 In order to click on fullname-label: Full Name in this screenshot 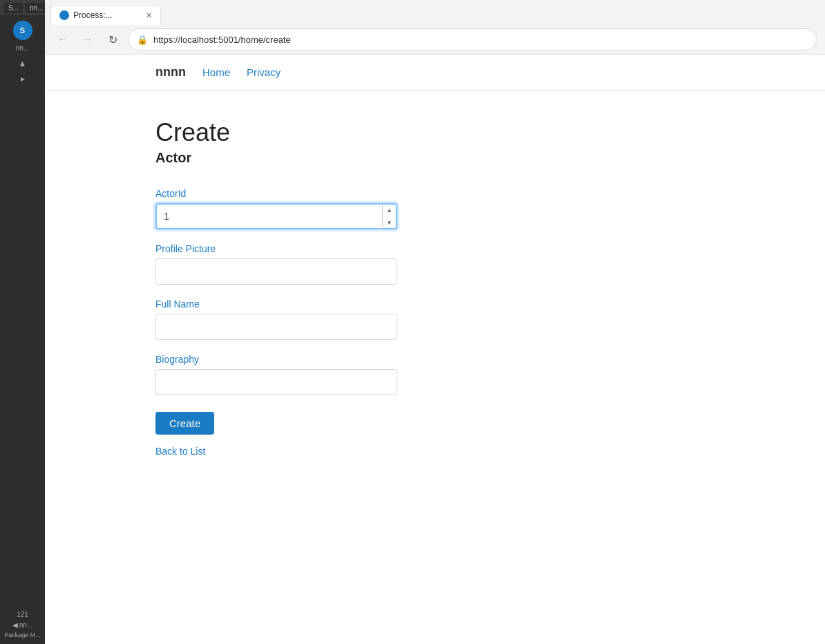, I will do `click(435, 304)`.